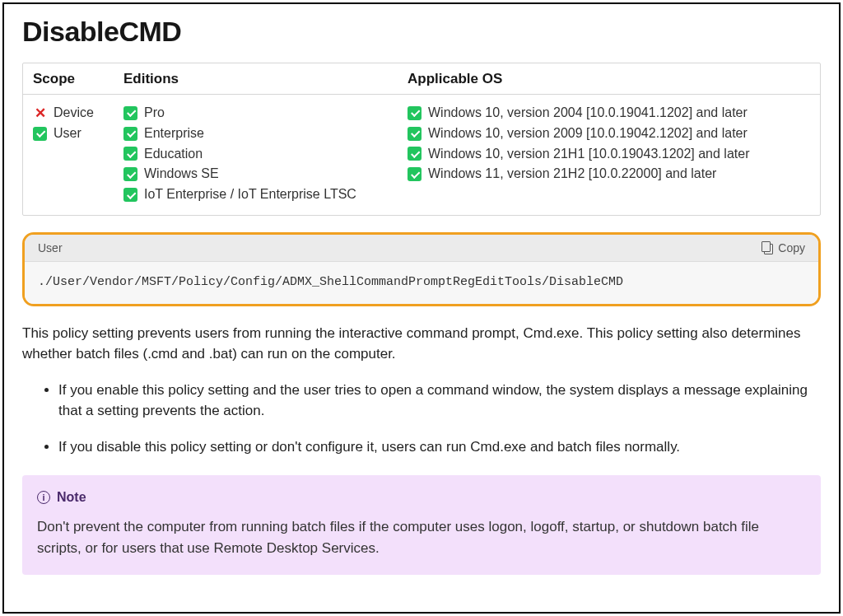 The image size is (843, 616). What do you see at coordinates (609, 133) in the screenshot?
I see `table-row: Windows 10, version 2009 [10.0.19042.120…` at bounding box center [609, 133].